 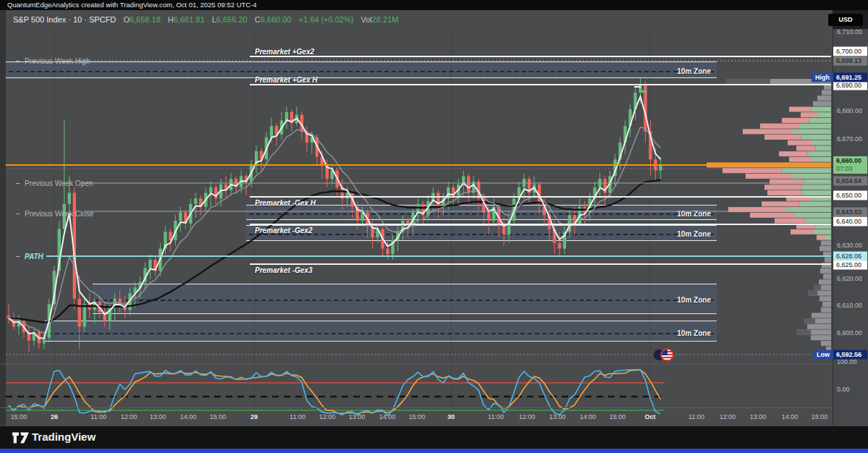 I want to click on volume-value: 28.21M, so click(x=385, y=20).